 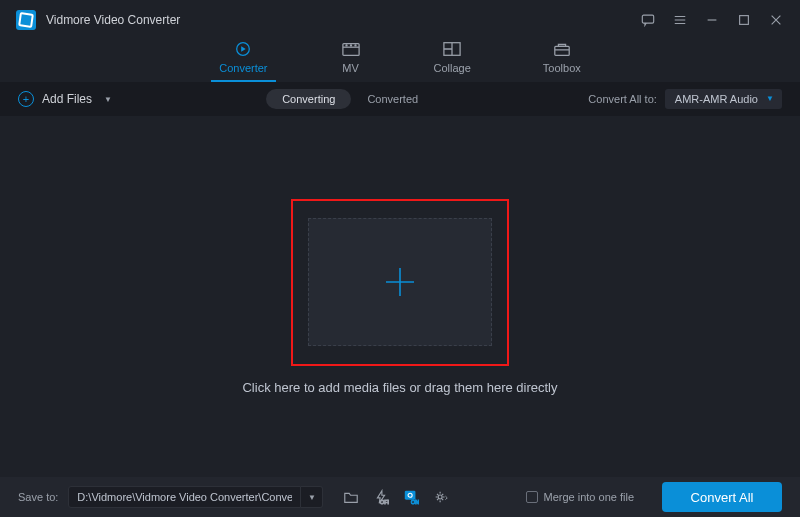 I want to click on tab-converting: Converting, so click(x=308, y=99).